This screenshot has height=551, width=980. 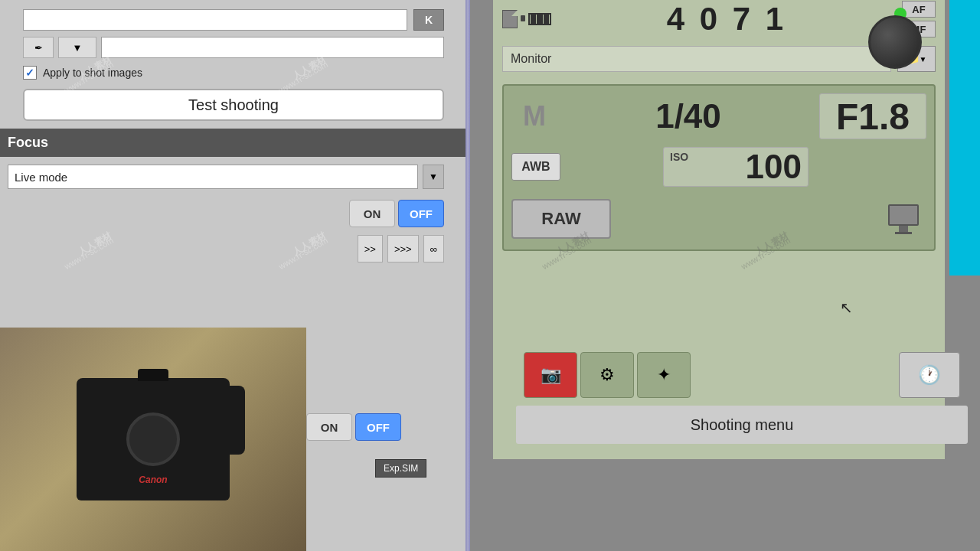 I want to click on dropper-icon: ✒, so click(x=38, y=47).